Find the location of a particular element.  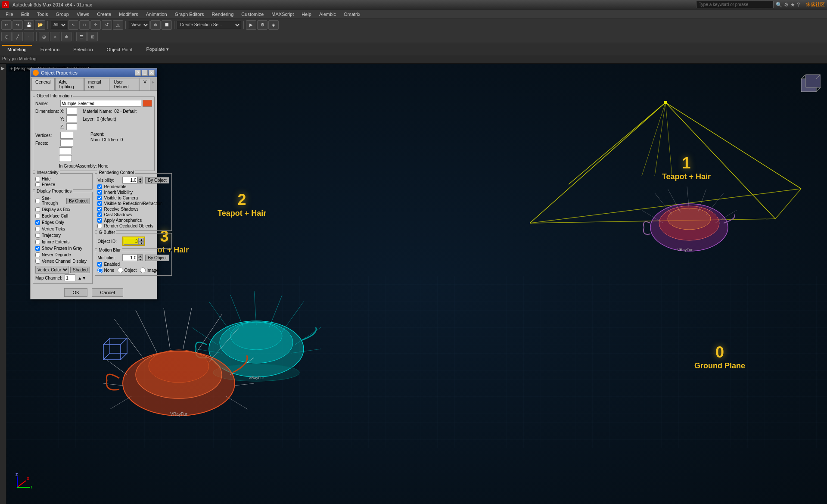

visibility-down-btn: ▼ is located at coordinates (140, 182).